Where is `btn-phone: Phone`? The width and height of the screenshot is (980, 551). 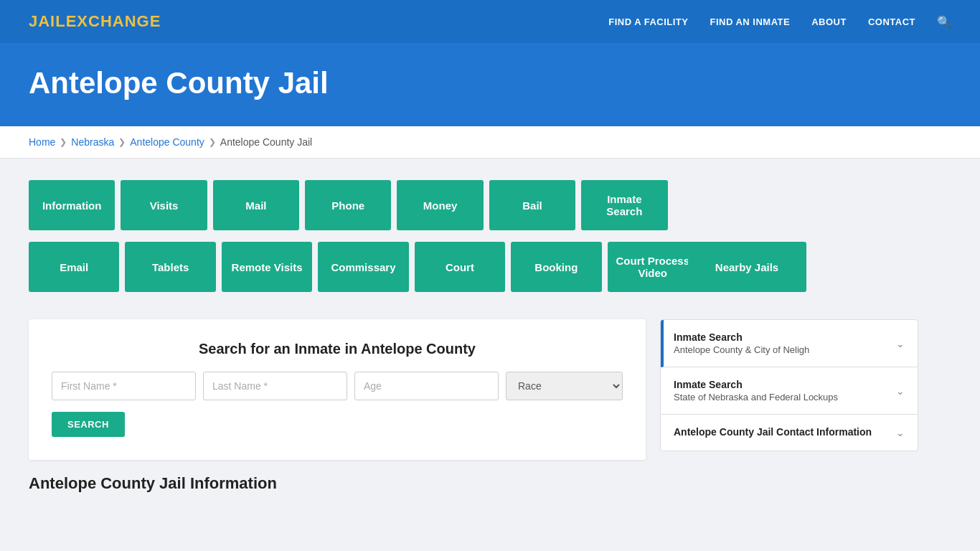
btn-phone: Phone is located at coordinates (348, 205).